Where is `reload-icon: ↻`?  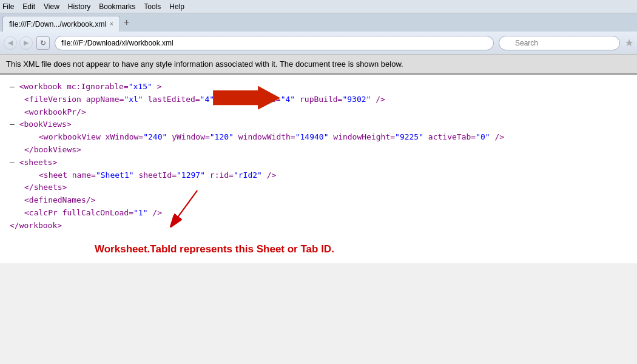
reload-icon: ↻ is located at coordinates (43, 43).